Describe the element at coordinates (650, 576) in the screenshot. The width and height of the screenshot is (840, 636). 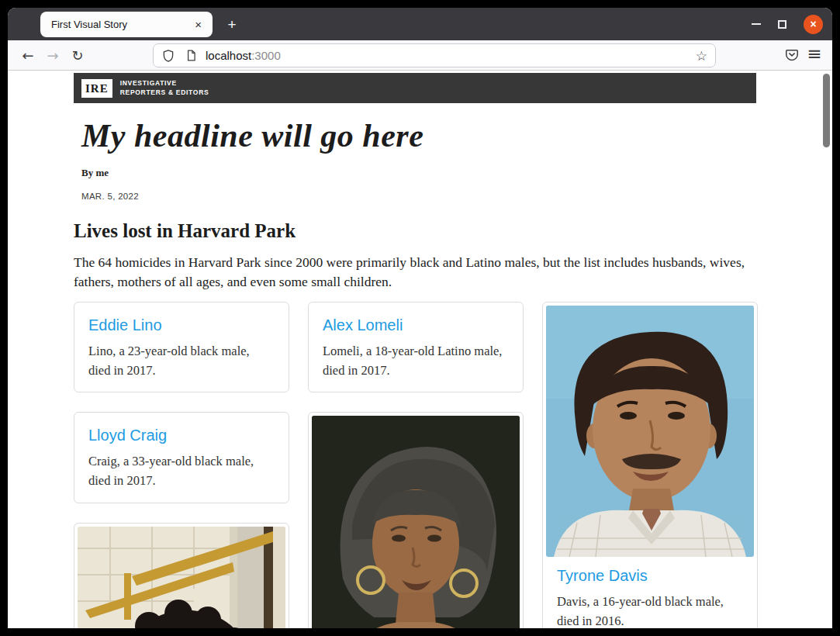
I see `victim-name-link: Tyrone Davis` at that location.